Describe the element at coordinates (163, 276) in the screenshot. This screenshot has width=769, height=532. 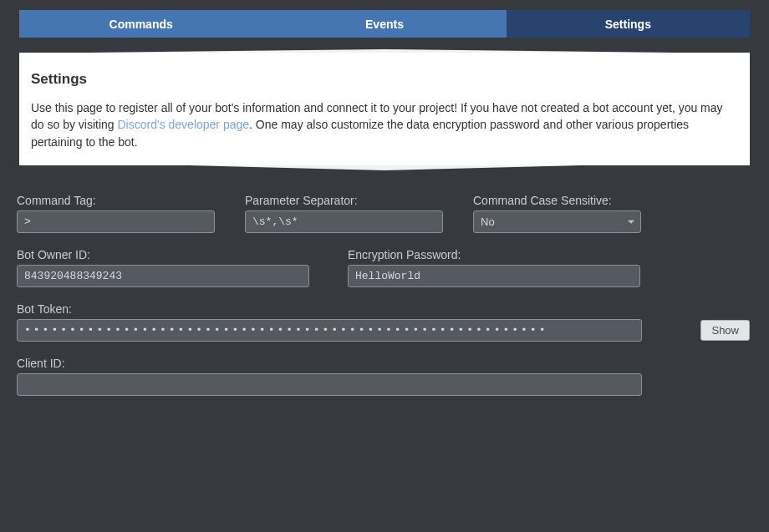
I see `owner-id-input` at that location.